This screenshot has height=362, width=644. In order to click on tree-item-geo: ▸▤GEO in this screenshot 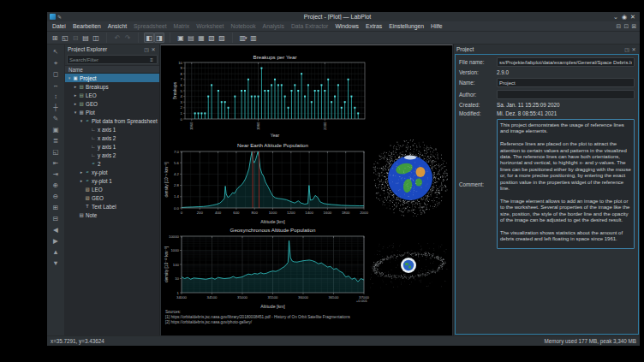, I will do `click(112, 104)`.